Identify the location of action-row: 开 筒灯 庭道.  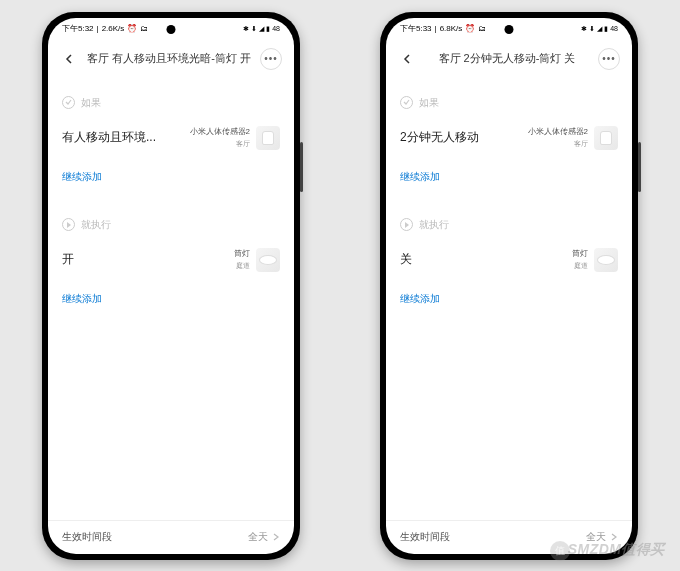
(171, 264).